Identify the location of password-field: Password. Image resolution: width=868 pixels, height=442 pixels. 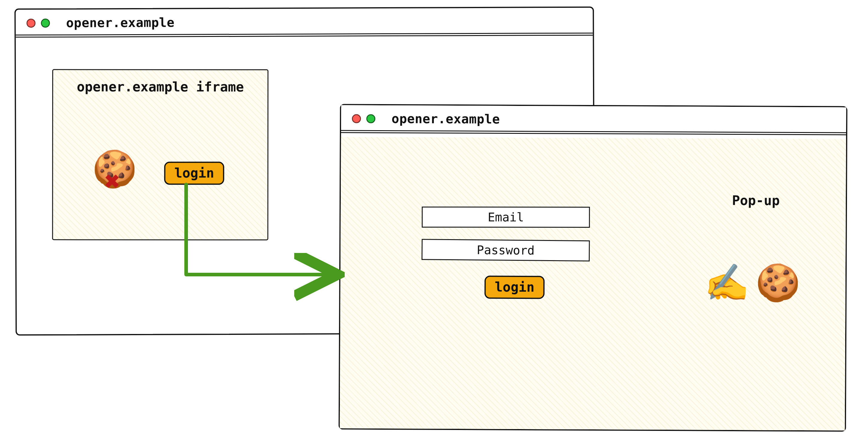
(506, 250).